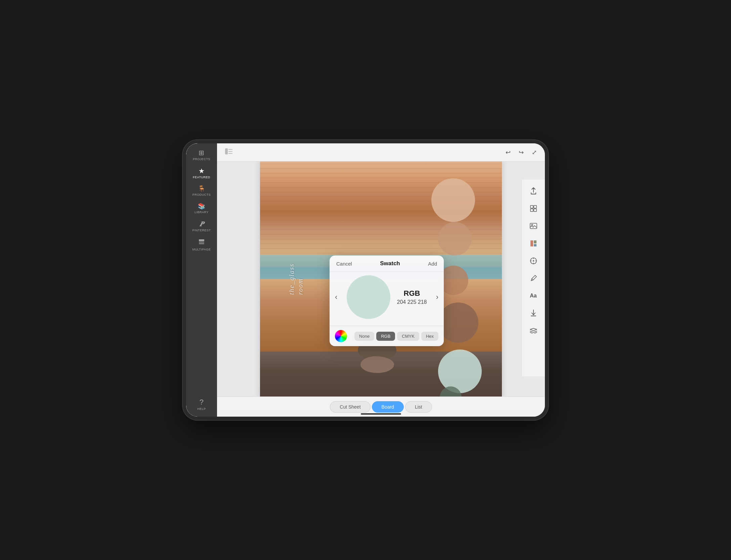 This screenshot has width=731, height=560. What do you see at coordinates (202, 242) in the screenshot?
I see `multipage-icon` at bounding box center [202, 242].